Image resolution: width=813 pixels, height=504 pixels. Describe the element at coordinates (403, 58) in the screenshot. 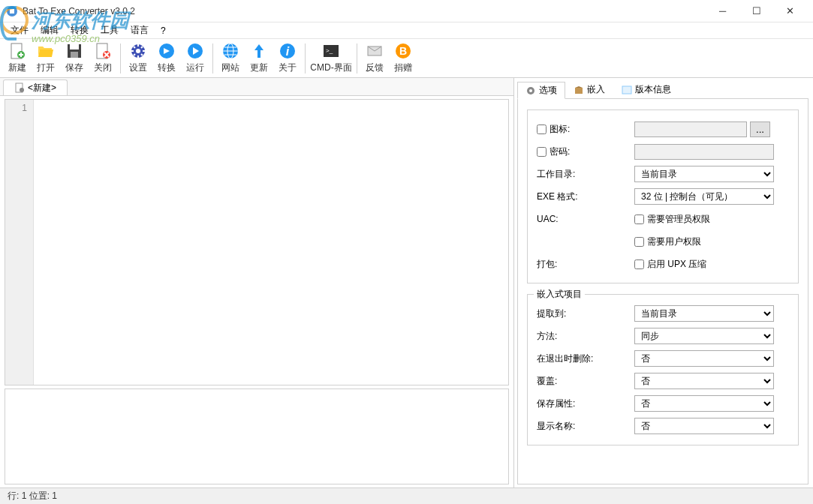

I see `toolbar-donate: B 捐赠` at that location.